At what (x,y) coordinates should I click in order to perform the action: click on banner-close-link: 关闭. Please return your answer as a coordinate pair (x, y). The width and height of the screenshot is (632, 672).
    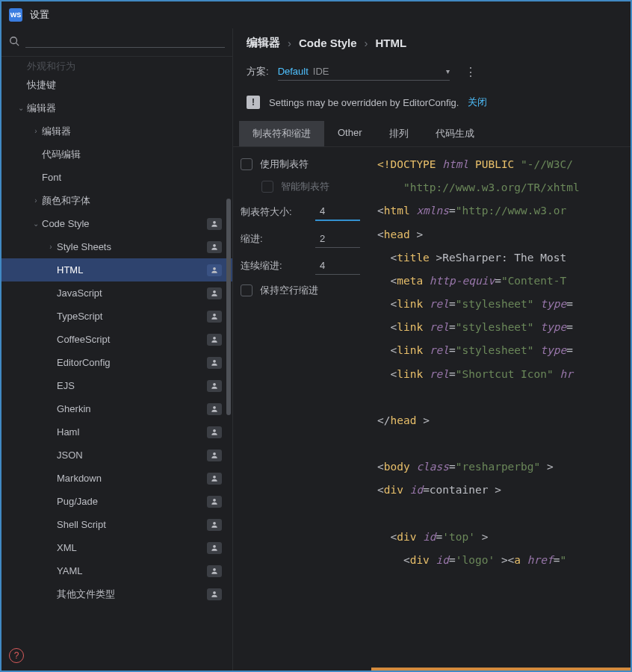
    Looking at the image, I should click on (477, 102).